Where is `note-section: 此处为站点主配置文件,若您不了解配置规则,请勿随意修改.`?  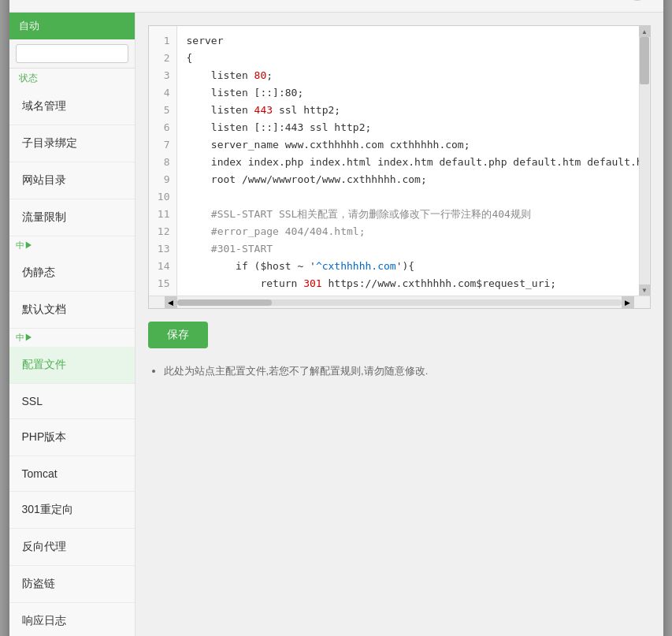
note-section: 此处为站点主配置文件,若您不了解配置规则,请勿随意修改. is located at coordinates (399, 371).